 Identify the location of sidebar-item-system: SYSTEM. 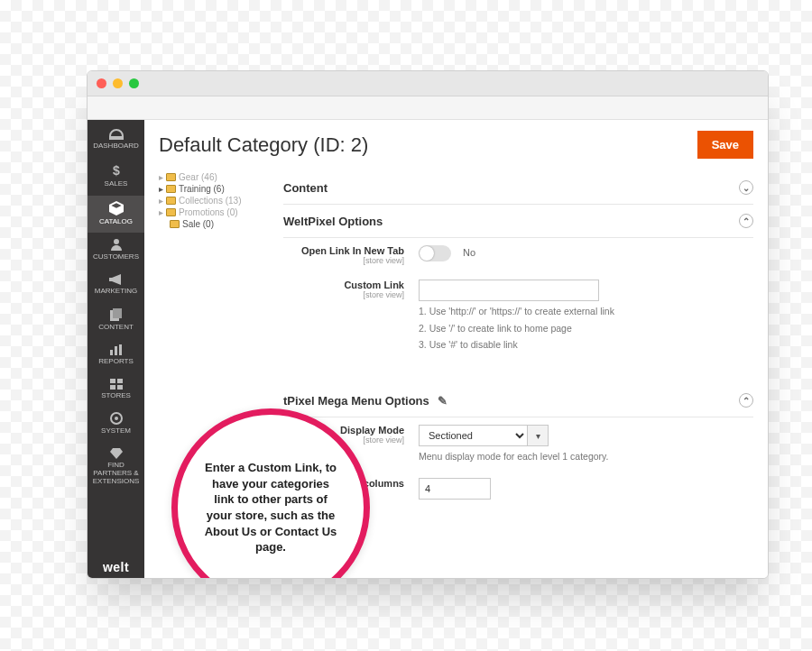
(115, 425).